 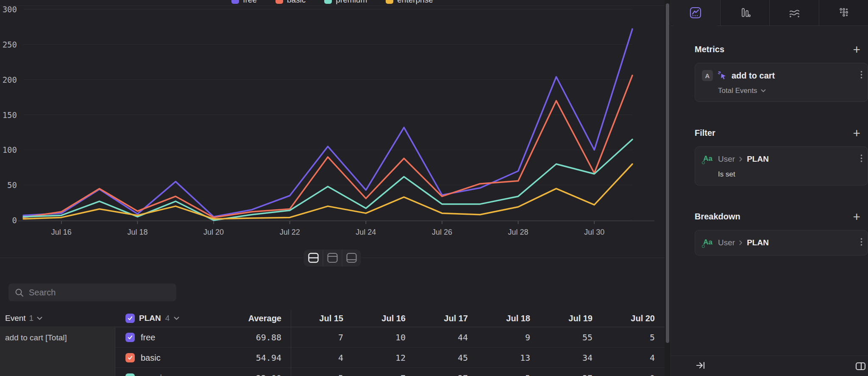 What do you see at coordinates (478, 337) in the screenshot?
I see `row-values: 710449555` at bounding box center [478, 337].